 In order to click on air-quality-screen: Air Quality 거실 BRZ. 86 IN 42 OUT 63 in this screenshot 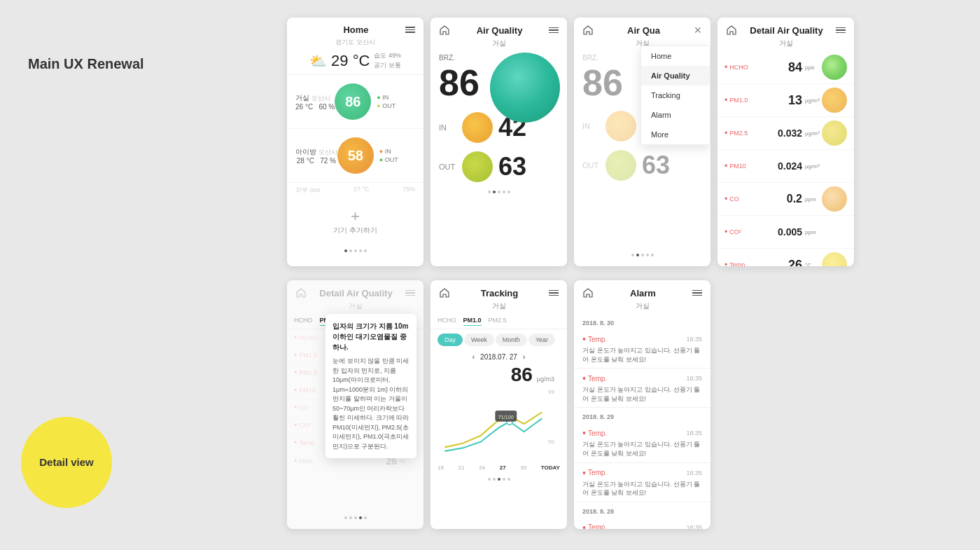, I will do `click(498, 142)`.